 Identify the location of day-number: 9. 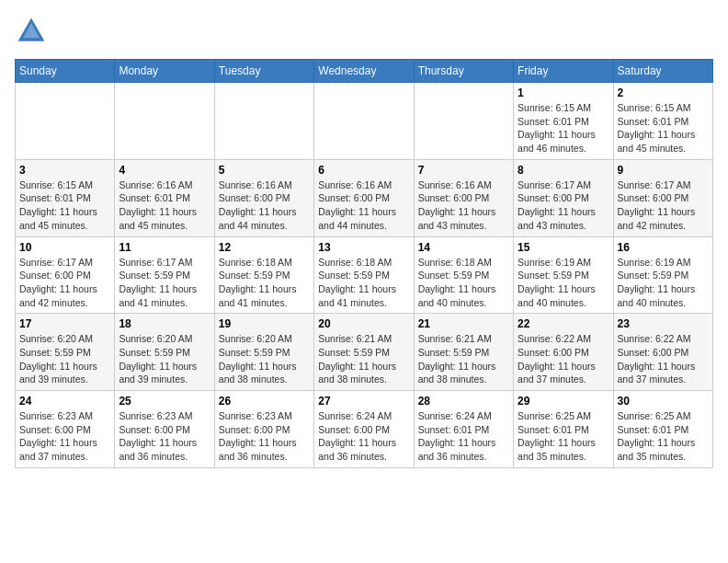
(664, 170).